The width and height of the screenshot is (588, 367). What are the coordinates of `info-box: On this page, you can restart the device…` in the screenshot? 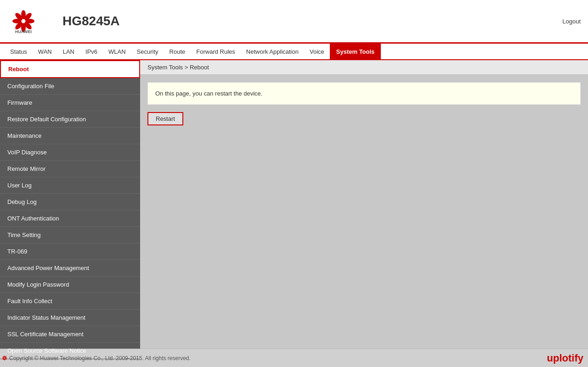 It's located at (364, 94).